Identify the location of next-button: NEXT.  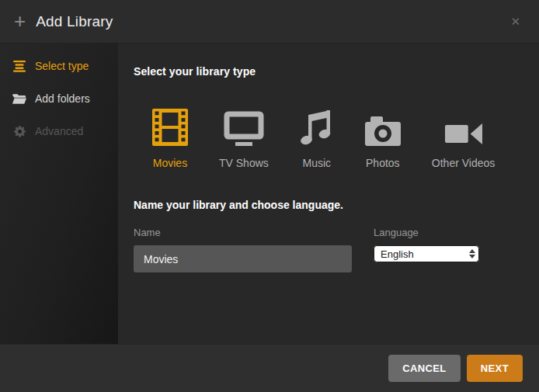
(495, 368).